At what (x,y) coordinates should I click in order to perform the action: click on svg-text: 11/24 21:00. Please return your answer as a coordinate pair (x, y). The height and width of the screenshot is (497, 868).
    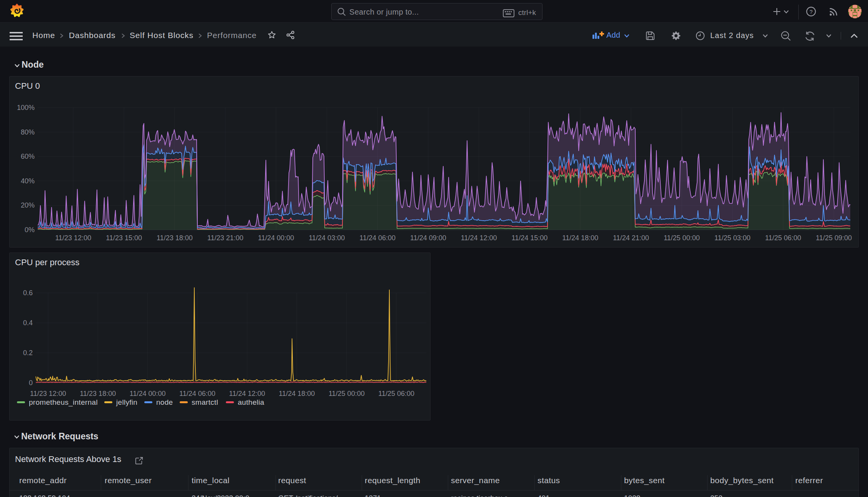
    Looking at the image, I should click on (631, 238).